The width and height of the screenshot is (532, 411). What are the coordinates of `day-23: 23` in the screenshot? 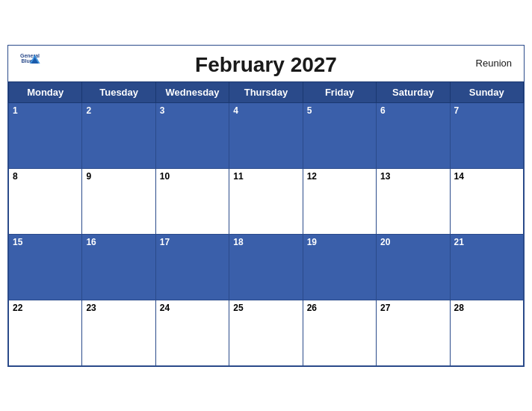 It's located at (119, 333).